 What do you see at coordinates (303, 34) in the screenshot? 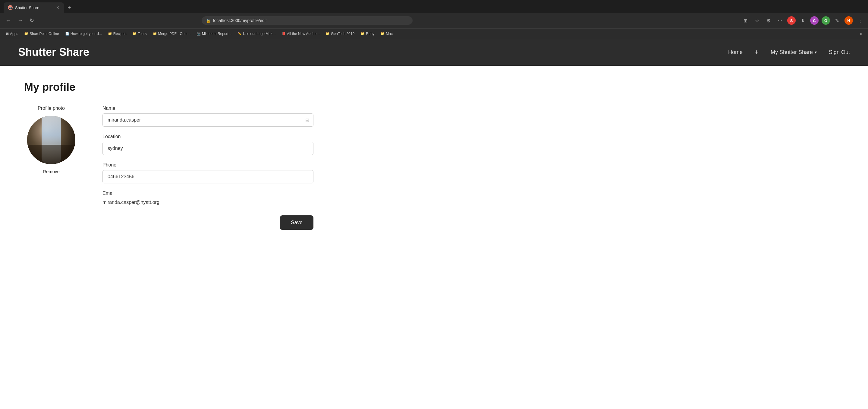
I see `bookmark-adobe-label: All the New Adobe...` at bounding box center [303, 34].